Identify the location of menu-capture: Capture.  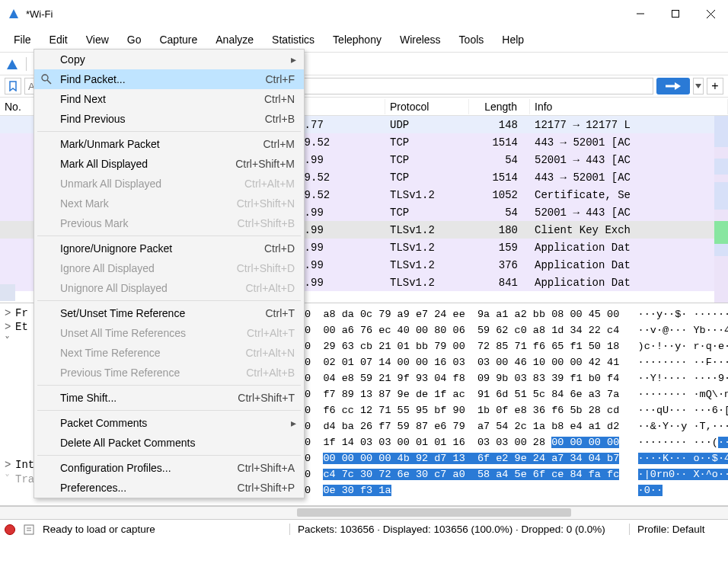
(178, 40).